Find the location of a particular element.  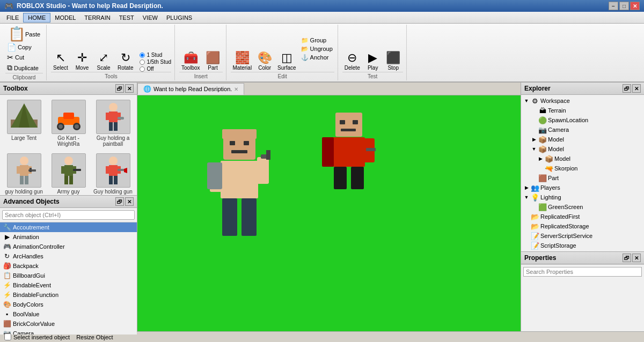

group-button: 📁Group is located at coordinates (317, 41).